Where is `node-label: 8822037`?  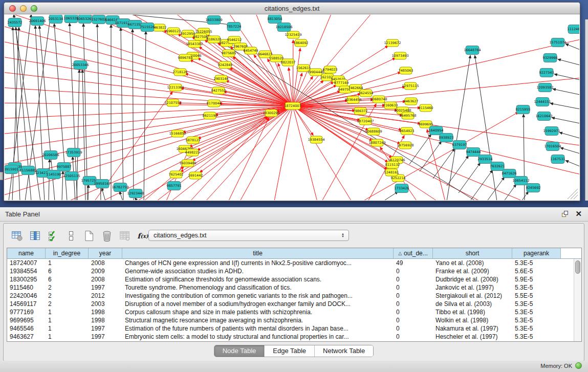
node-label: 8822037 is located at coordinates (289, 62).